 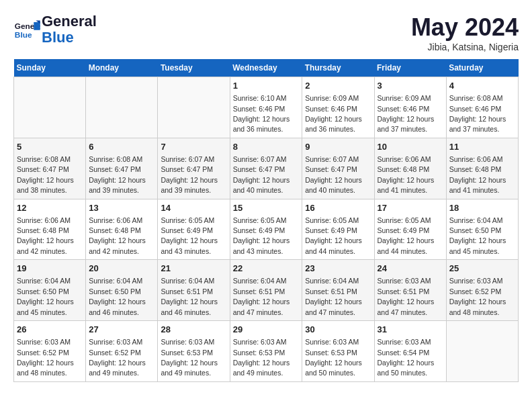 What do you see at coordinates (339, 168) in the screenshot?
I see `calendar-cell: 9Sunrise: 6:07 AMSunset: 6:47 PMDaylight…` at bounding box center [339, 168].